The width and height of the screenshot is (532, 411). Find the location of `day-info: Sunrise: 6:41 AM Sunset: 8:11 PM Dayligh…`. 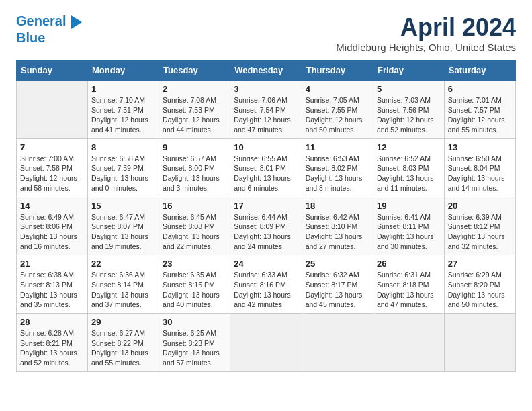

day-info: Sunrise: 6:41 AM Sunset: 8:11 PM Dayligh… is located at coordinates (408, 232).